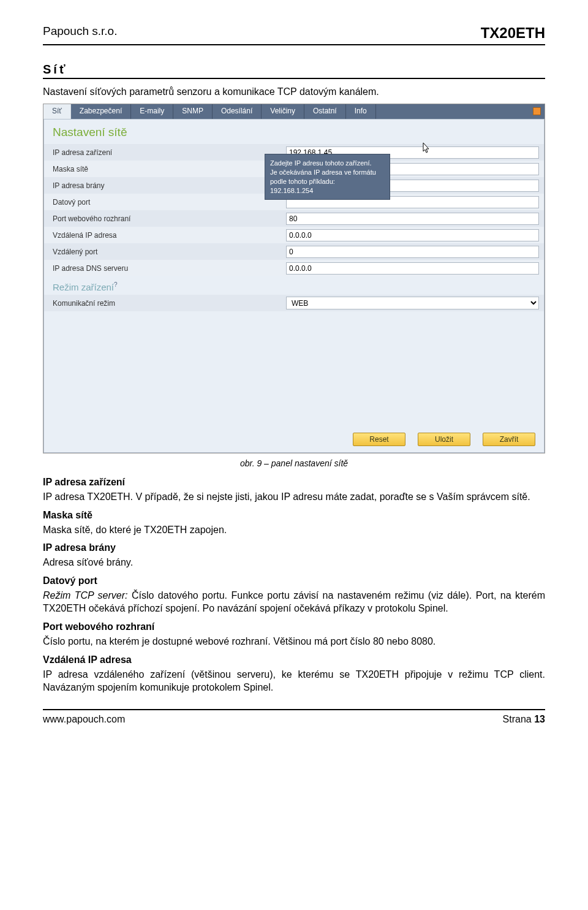 Image resolution: width=588 pixels, height=910 pixels. What do you see at coordinates (379, 439) in the screenshot?
I see `reset-button: Reset` at bounding box center [379, 439].